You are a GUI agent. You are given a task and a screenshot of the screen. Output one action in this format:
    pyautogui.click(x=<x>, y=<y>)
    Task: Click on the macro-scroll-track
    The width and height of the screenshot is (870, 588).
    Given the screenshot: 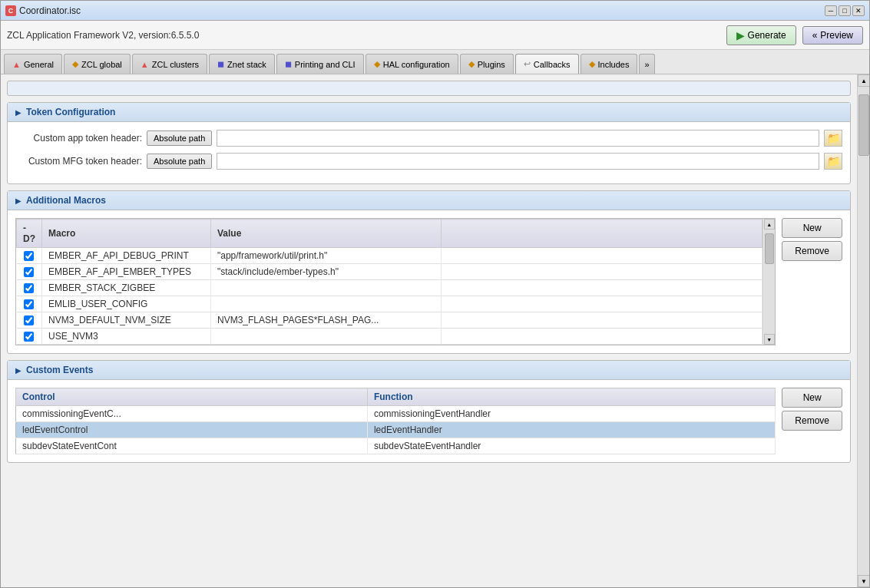 What is the action you would take?
    pyautogui.click(x=769, y=282)
    